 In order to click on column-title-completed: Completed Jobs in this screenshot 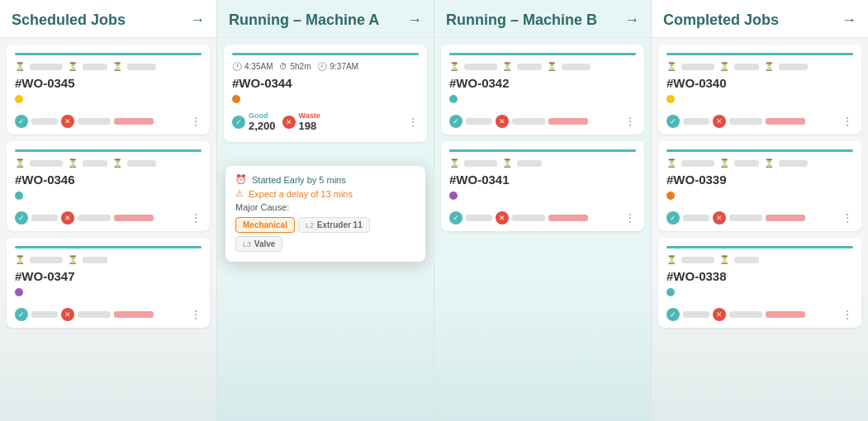, I will do `click(721, 20)`.